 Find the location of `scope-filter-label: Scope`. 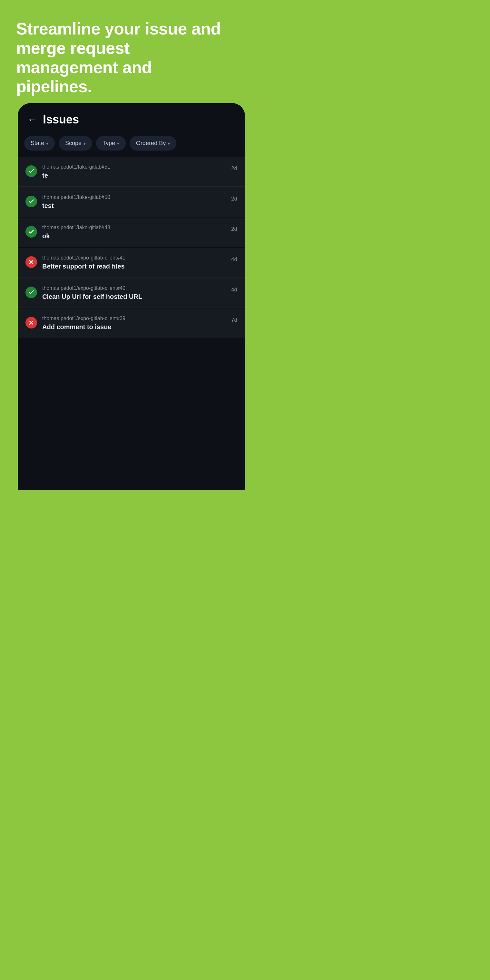

scope-filter-label: Scope is located at coordinates (73, 143).